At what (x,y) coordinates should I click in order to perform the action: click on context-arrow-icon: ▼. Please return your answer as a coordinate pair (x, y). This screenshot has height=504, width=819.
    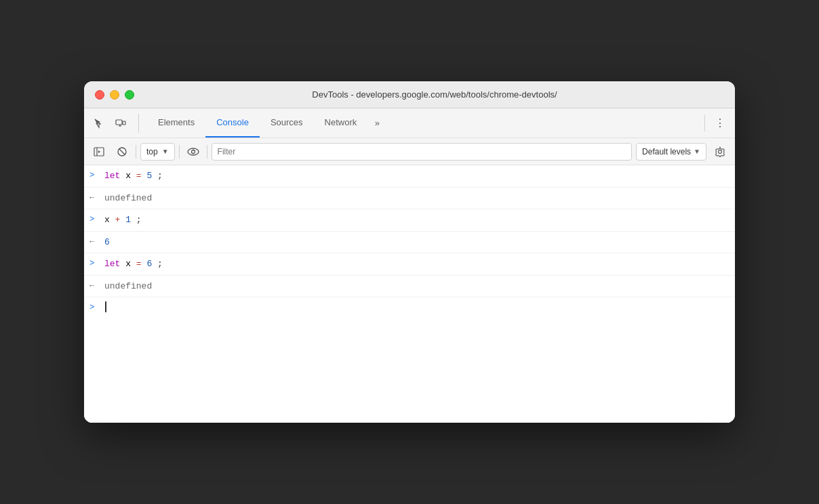
    Looking at the image, I should click on (165, 152).